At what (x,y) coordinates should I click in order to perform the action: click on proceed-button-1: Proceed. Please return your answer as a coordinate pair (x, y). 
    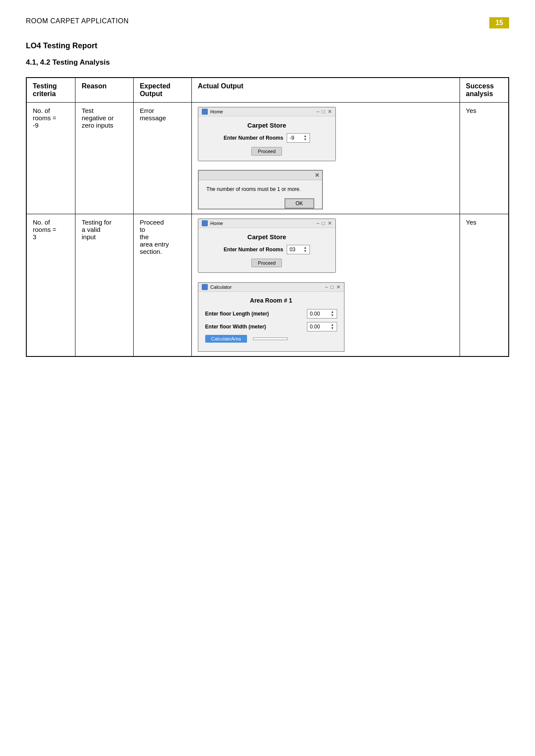
    Looking at the image, I should click on (266, 151).